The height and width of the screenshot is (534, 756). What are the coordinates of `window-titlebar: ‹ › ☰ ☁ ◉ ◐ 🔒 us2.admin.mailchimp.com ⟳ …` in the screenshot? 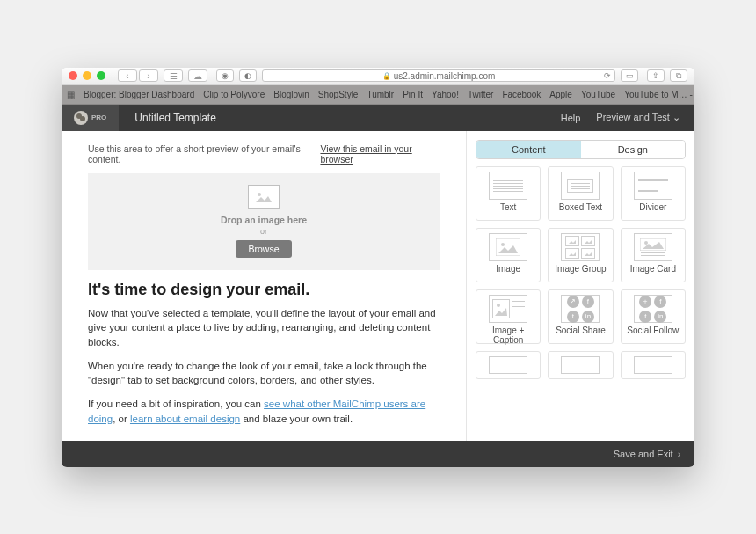 It's located at (378, 77).